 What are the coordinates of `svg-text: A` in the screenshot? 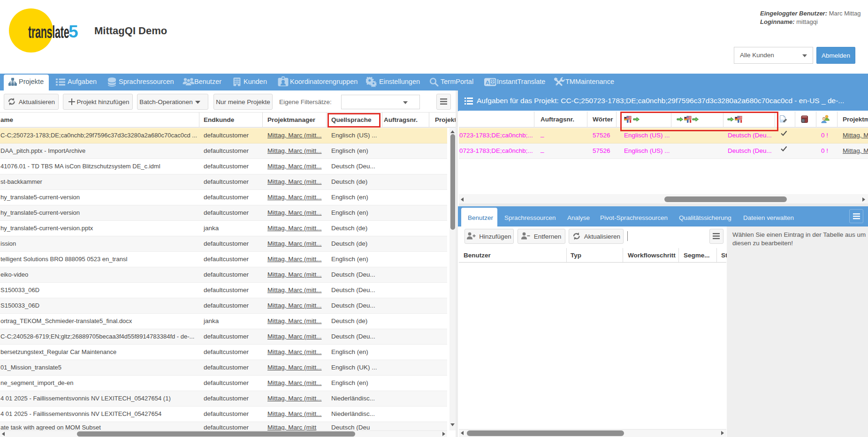 It's located at (487, 83).